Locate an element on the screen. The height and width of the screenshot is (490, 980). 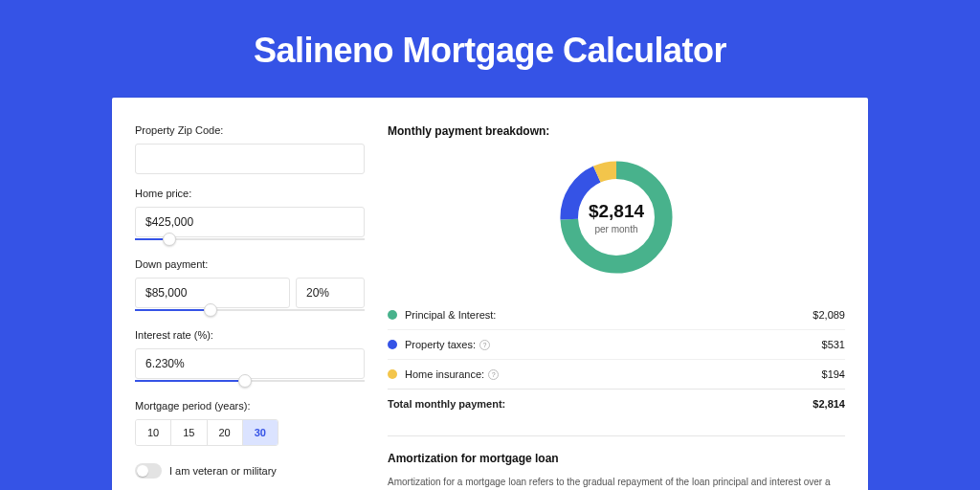
down-payment-slider is located at coordinates (250, 311).